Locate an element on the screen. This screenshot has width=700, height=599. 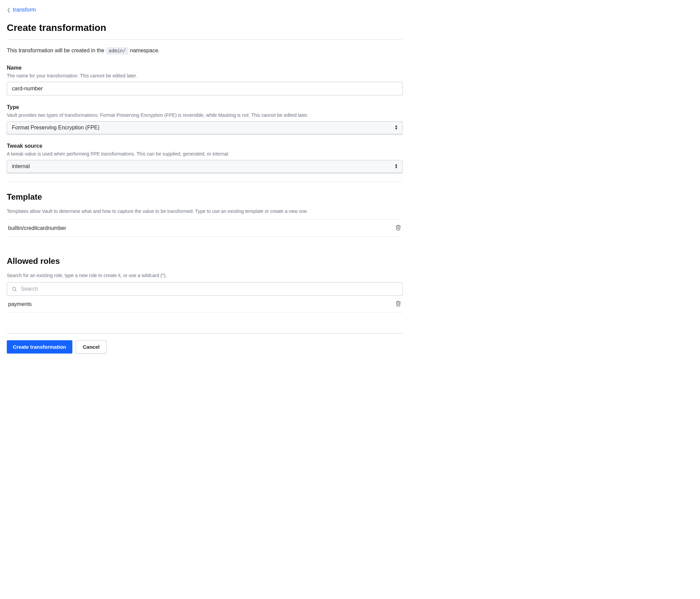
role-item-row: payments is located at coordinates (205, 304).